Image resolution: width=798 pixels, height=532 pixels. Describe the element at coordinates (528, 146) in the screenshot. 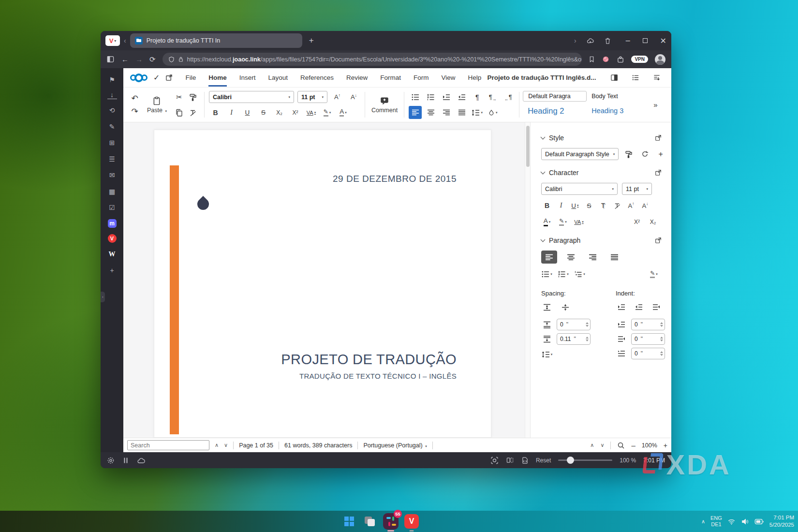

I see `scrollbar-thumb` at that location.